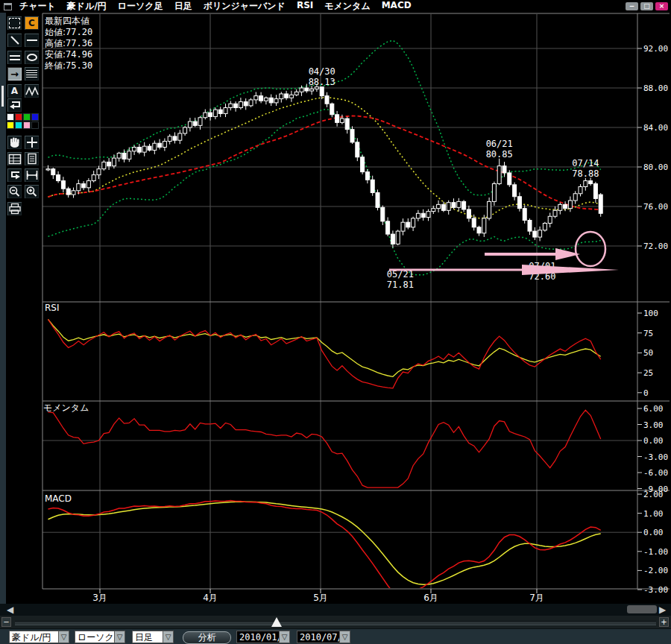  Describe the element at coordinates (632, 6) in the screenshot. I see `minimize-button: −` at that location.